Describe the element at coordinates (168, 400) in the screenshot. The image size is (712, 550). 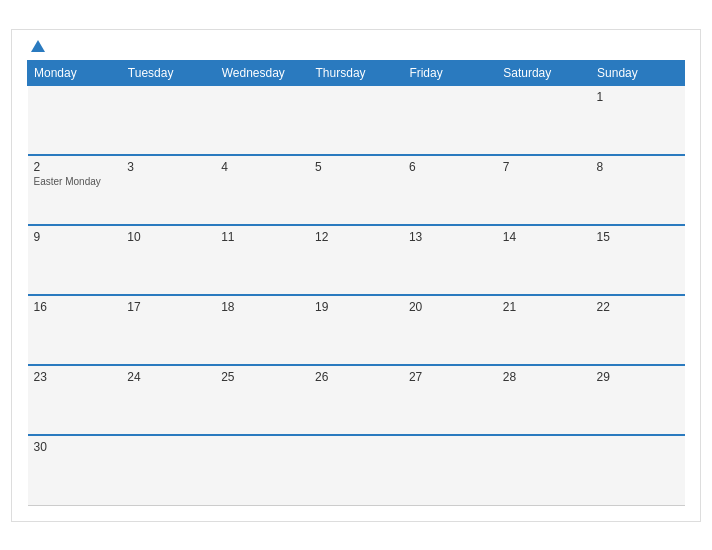
I see `calendar-cell: 24` at that location.